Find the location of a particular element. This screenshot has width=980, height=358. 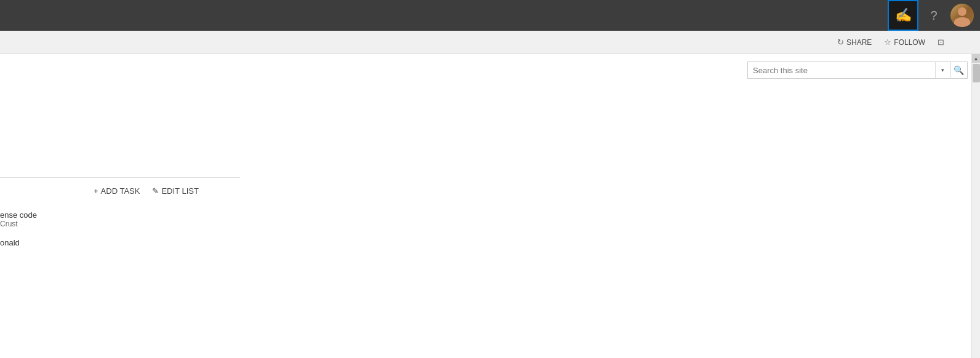

left-content-area: + ADD TASK ✎ EDIT LIST ense code Crust o… is located at coordinates (120, 158).